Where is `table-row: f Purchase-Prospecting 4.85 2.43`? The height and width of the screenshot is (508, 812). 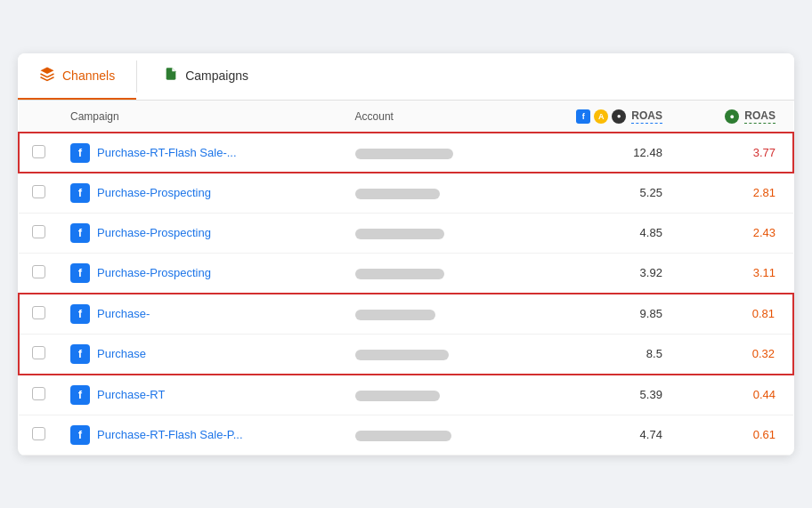
table-row: f Purchase-Prospecting 4.85 2.43 is located at coordinates (406, 233).